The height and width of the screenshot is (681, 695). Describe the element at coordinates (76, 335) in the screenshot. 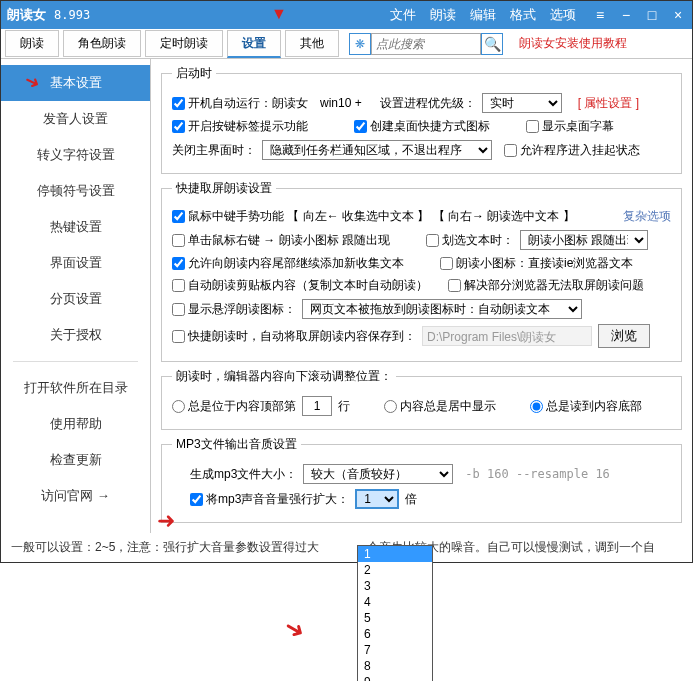

I see `sidebar-item-about: 关于授权` at that location.